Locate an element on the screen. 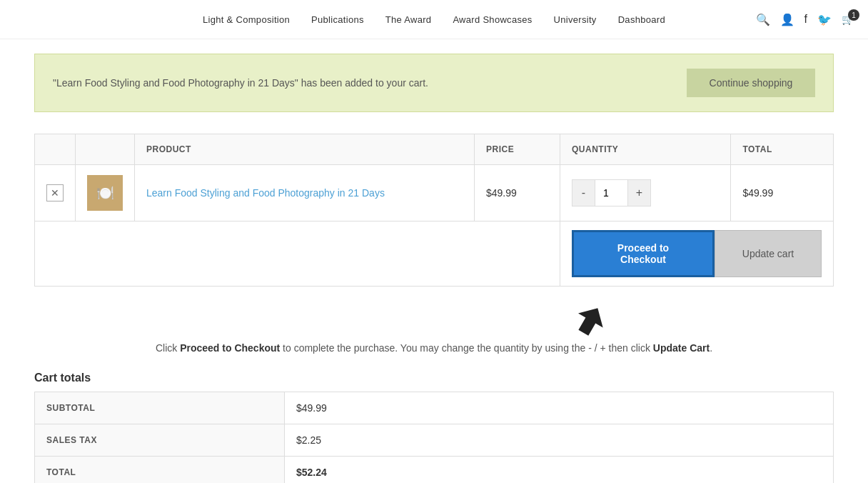 The image size is (868, 483). cart-item-total-cell: $49.99 is located at coordinates (782, 193).